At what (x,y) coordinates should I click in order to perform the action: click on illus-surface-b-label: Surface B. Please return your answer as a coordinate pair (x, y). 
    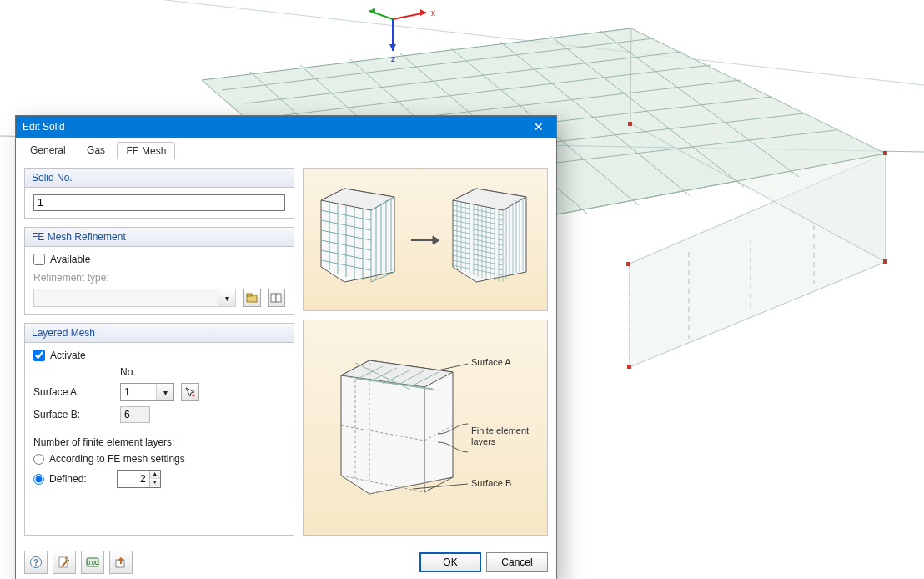
    Looking at the image, I should click on (491, 483).